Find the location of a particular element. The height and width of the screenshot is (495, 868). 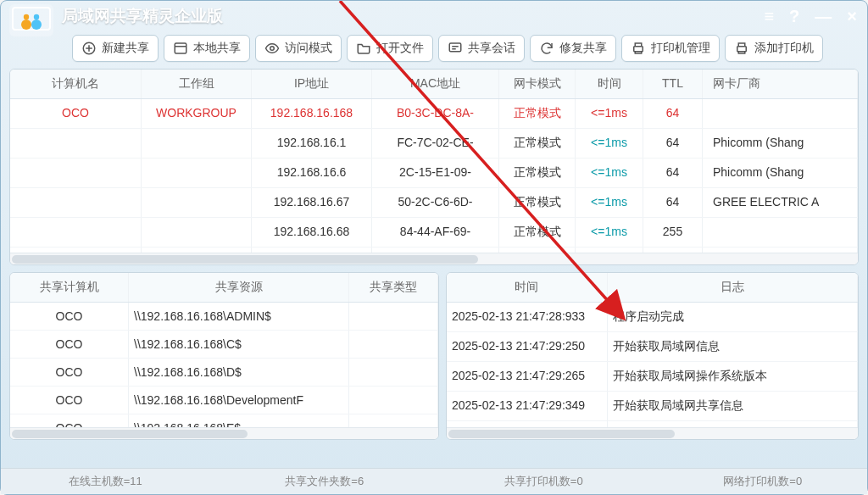

cell-mac: 84-44-AF-69- is located at coordinates (436, 232).